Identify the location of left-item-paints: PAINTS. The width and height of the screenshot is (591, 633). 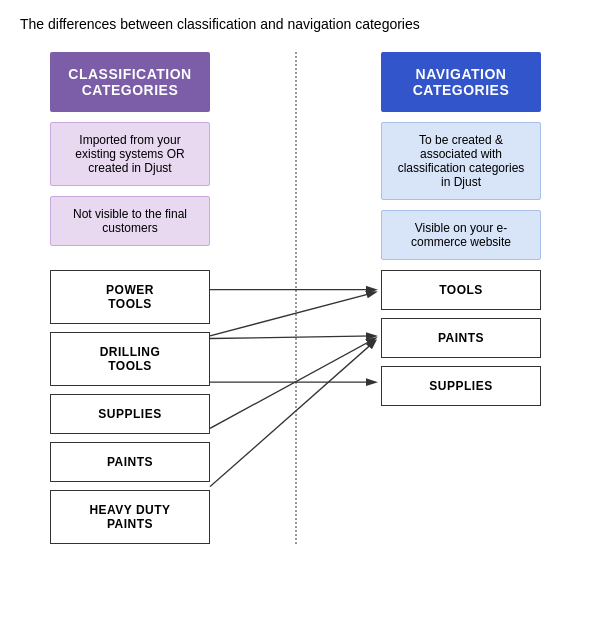
(130, 462).